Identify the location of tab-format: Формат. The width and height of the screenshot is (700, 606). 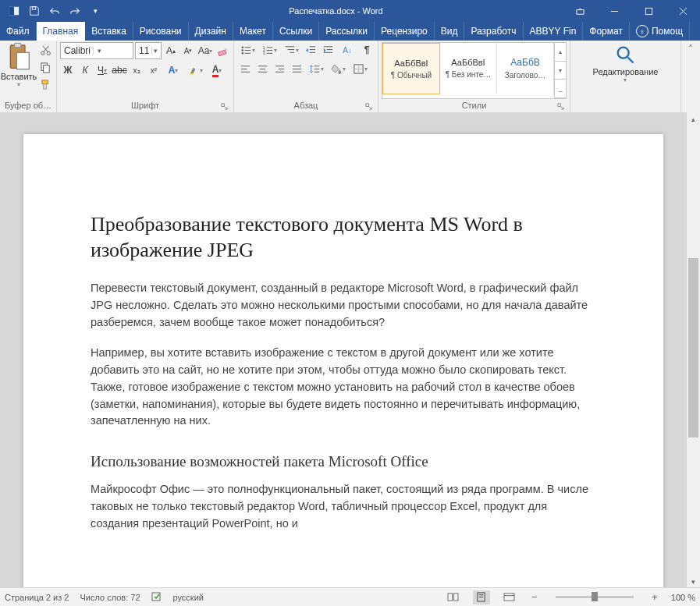
(606, 31).